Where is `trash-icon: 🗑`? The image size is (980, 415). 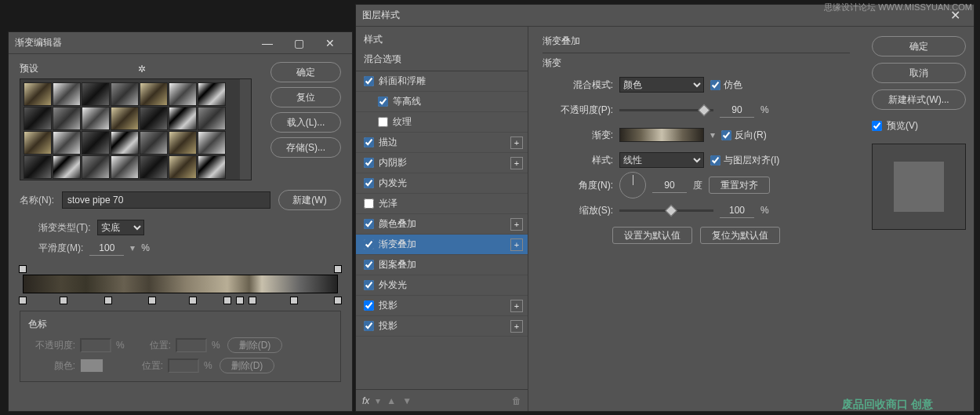 trash-icon: 🗑 is located at coordinates (517, 401).